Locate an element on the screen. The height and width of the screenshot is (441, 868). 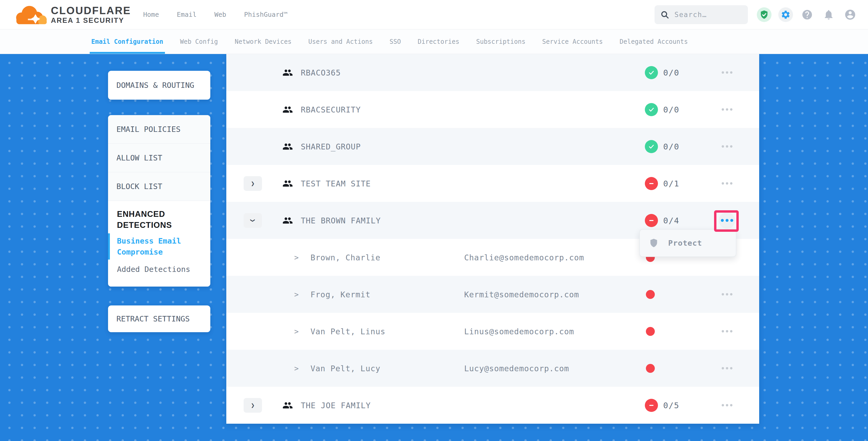
brand-text: CLOUDFLARE AREA 1 SECURITY is located at coordinates (91, 14).